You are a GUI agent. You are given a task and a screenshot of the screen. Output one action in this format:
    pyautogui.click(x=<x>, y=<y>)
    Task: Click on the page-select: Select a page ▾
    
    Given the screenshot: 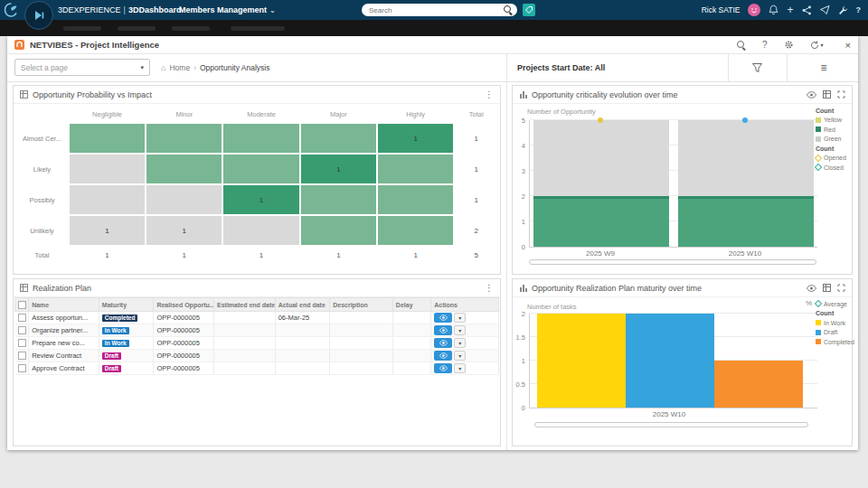 What is the action you would take?
    pyautogui.click(x=82, y=67)
    